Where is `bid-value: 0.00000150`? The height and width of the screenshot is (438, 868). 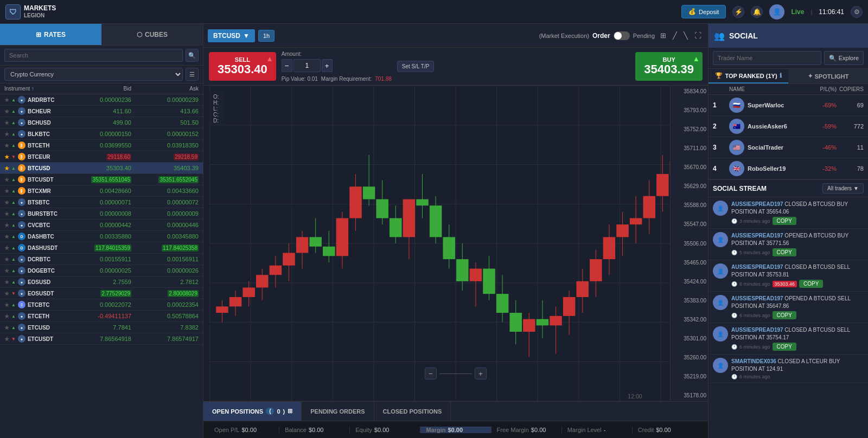
bid-value: 0.00000150 is located at coordinates (98, 134).